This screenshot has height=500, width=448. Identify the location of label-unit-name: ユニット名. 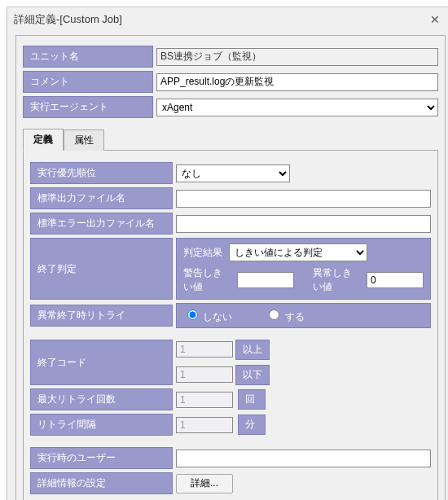
(88, 57).